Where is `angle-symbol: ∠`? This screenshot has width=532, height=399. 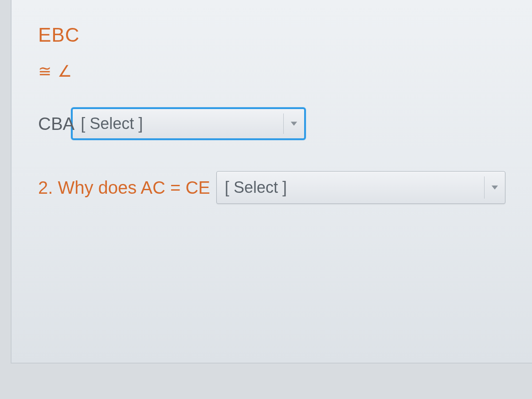 angle-symbol: ∠ is located at coordinates (65, 71).